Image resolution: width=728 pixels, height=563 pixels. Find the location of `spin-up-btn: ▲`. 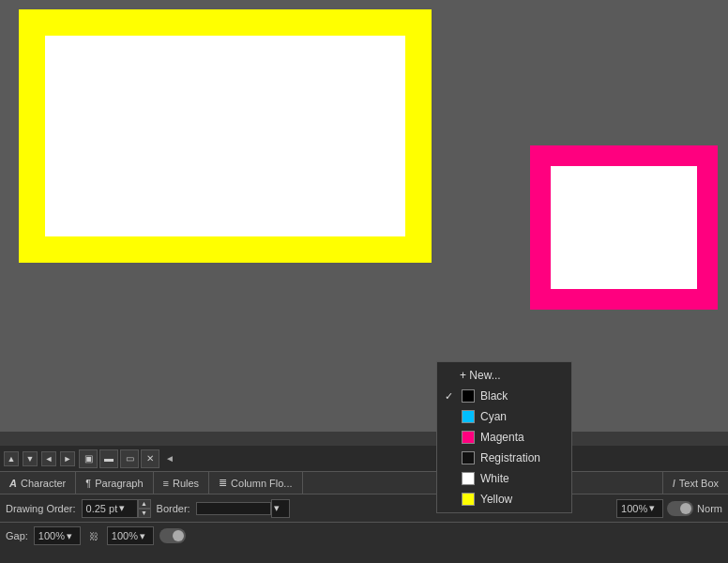

spin-up-btn: ▲ is located at coordinates (144, 504).